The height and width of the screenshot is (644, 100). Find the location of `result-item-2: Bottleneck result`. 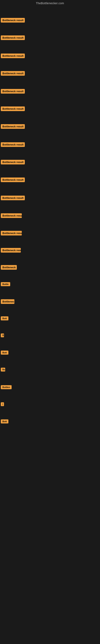

result-item-2: Bottleneck result is located at coordinates (13, 38).